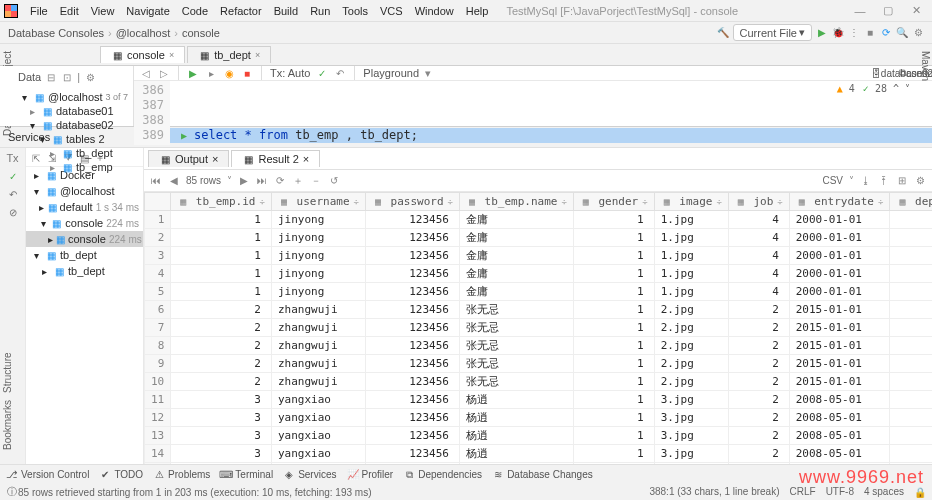  Describe the element at coordinates (84, 223) in the screenshot. I see `service-node-console: ▾▦console 224 ms` at that location.